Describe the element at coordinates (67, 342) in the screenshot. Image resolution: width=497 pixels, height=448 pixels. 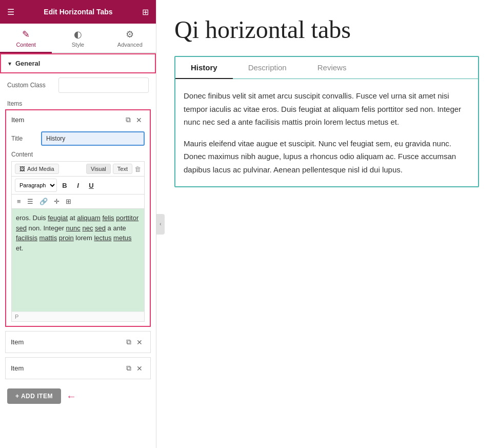
I see `collapsed-item-1-label: Item` at that location.